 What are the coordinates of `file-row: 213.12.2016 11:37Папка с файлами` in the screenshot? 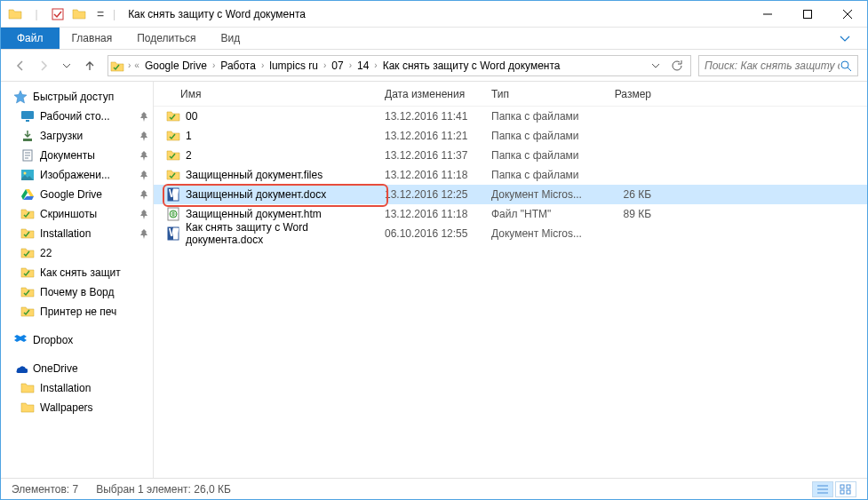 It's located at (510, 155).